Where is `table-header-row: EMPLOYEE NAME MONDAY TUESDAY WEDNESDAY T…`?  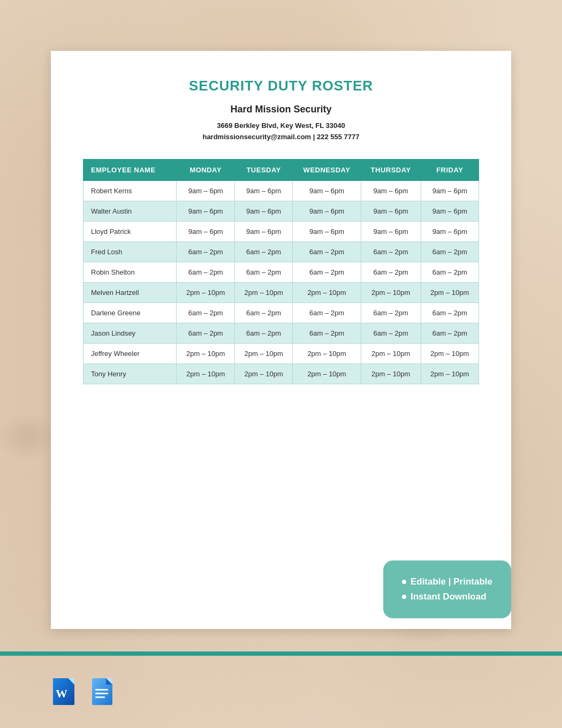
table-header-row: EMPLOYEE NAME MONDAY TUESDAY WEDNESDAY T… is located at coordinates (282, 170).